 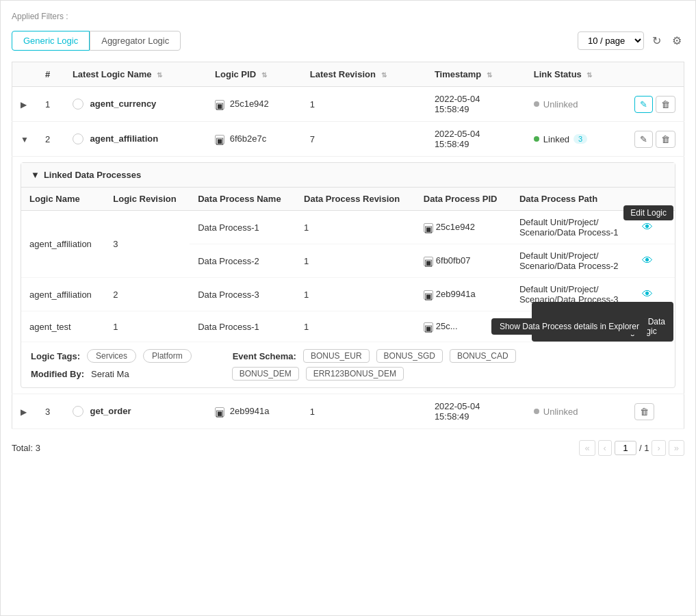 What do you see at coordinates (242, 227) in the screenshot?
I see `inner-dp-name: Data Process-1` at bounding box center [242, 227].